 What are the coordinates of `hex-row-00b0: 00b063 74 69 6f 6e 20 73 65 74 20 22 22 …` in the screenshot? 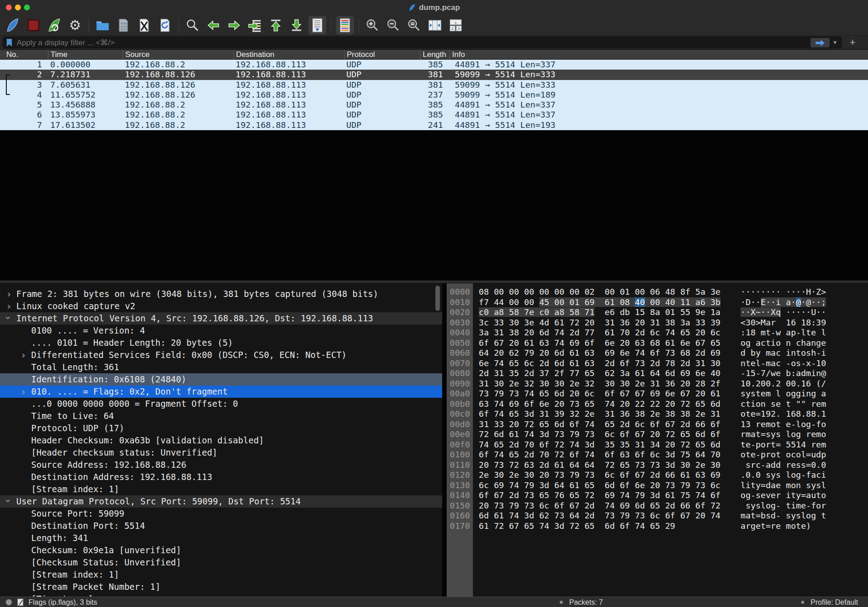 It's located at (657, 404).